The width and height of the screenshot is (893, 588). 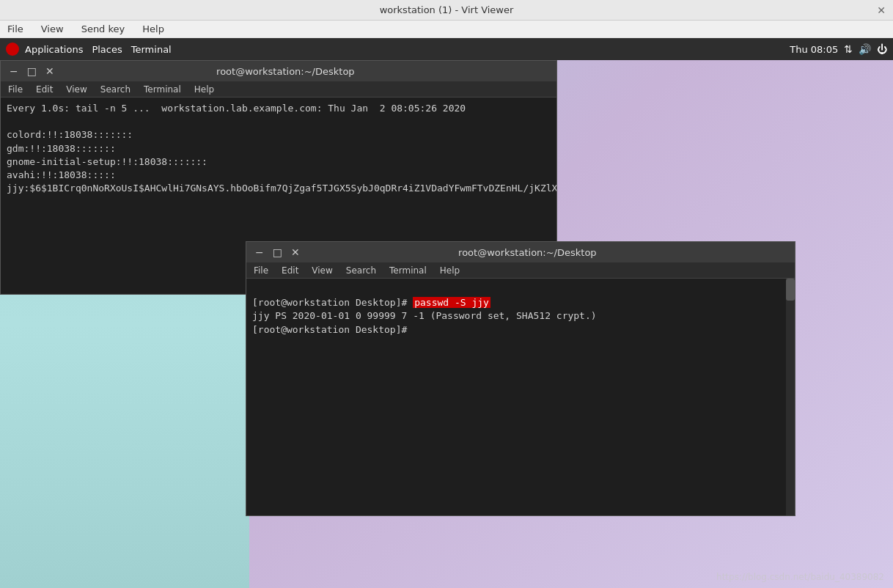 I want to click on terminal2-scrollbar, so click(x=790, y=397).